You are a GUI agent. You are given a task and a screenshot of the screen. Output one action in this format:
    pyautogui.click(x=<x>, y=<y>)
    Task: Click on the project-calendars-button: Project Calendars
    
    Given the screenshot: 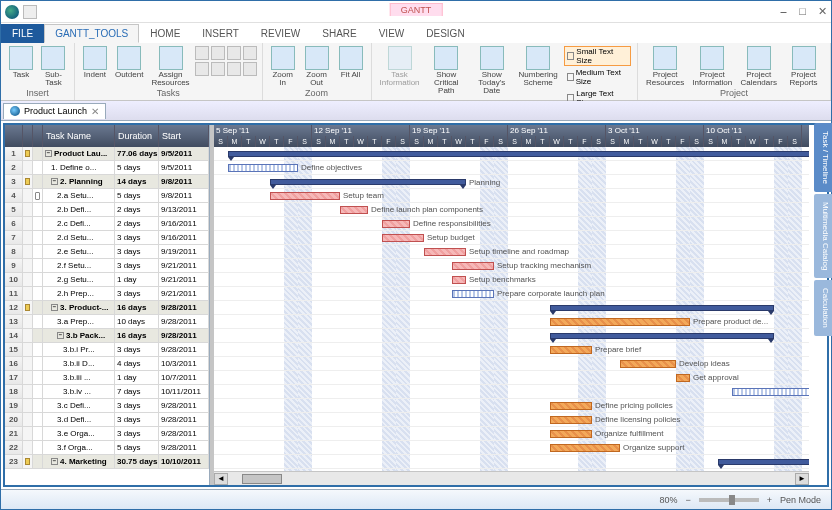 What is the action you would take?
    pyautogui.click(x=758, y=66)
    